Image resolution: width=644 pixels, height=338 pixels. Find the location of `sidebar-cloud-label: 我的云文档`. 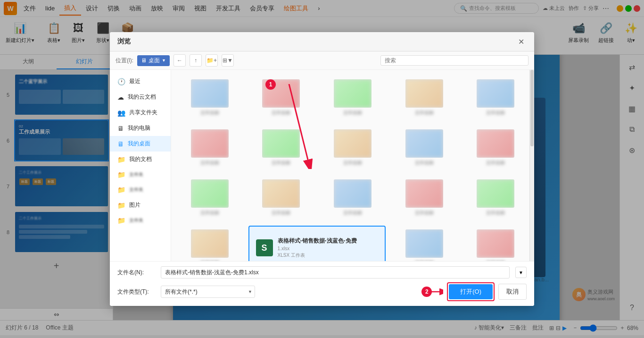

sidebar-cloud-label: 我的云文档 is located at coordinates (142, 97).